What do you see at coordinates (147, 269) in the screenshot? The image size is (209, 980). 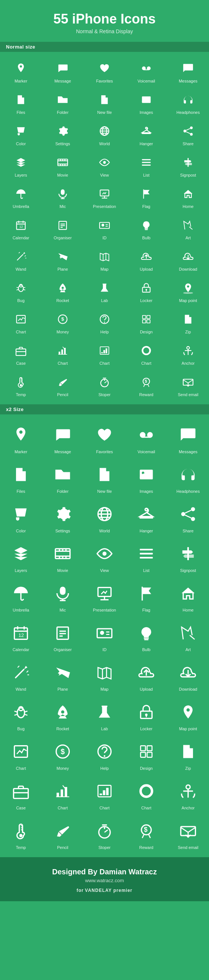 I see `icon-upload-label: Upload` at bounding box center [147, 269].